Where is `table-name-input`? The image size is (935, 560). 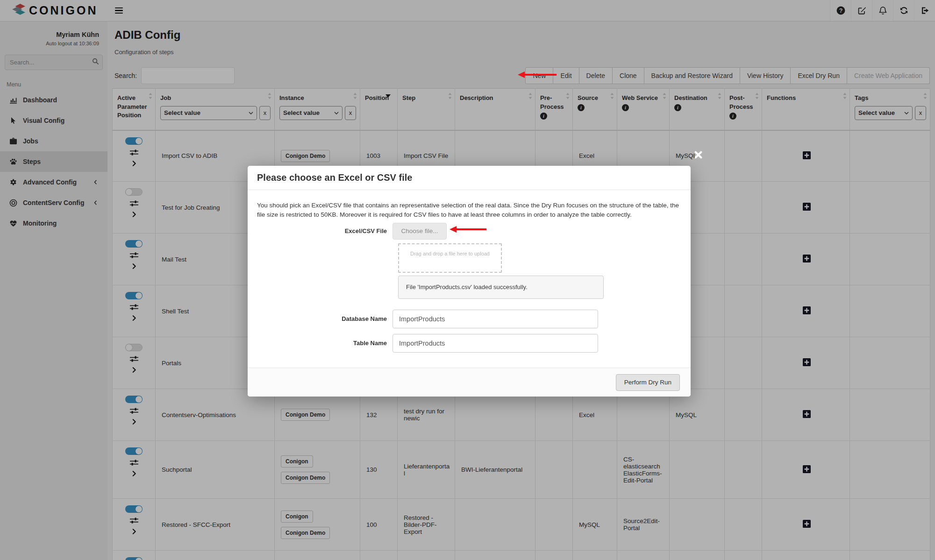 table-name-input is located at coordinates (495, 343).